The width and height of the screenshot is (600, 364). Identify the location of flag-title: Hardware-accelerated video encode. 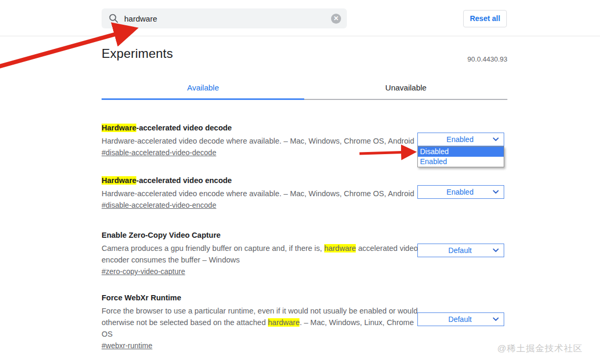
(263, 180).